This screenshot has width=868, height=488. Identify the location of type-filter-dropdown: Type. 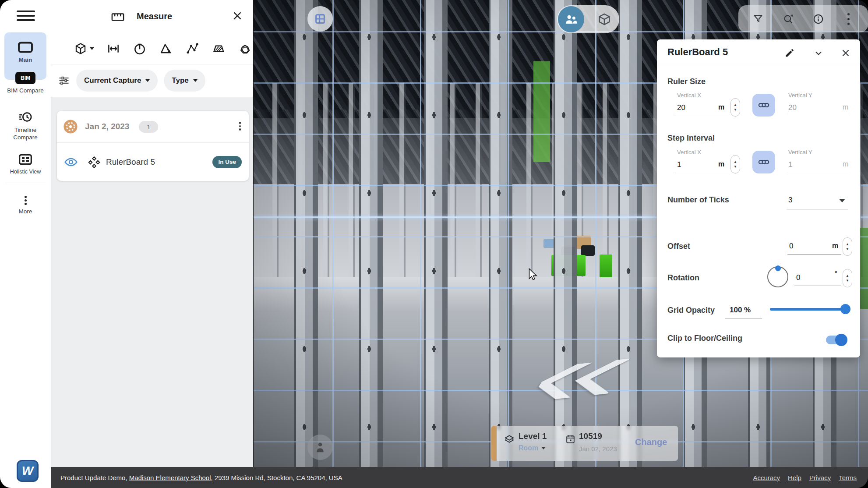
(184, 81).